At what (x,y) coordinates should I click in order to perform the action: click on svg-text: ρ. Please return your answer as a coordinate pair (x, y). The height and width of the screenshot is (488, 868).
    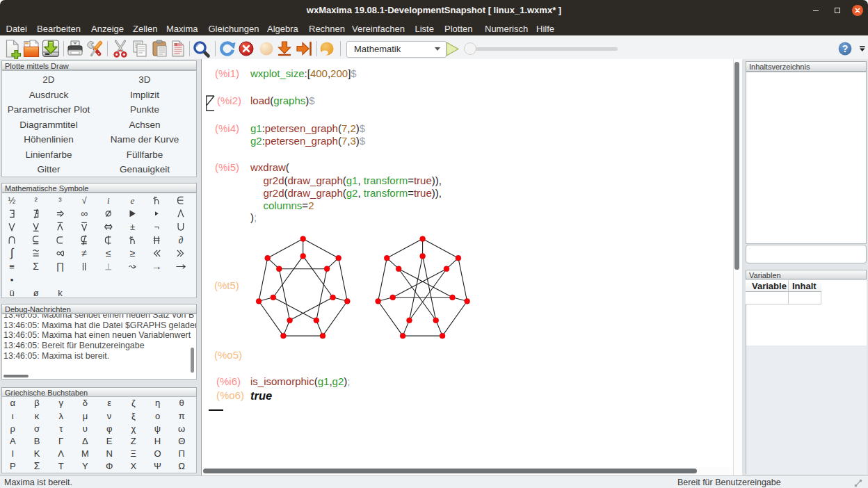
    Looking at the image, I should click on (13, 428).